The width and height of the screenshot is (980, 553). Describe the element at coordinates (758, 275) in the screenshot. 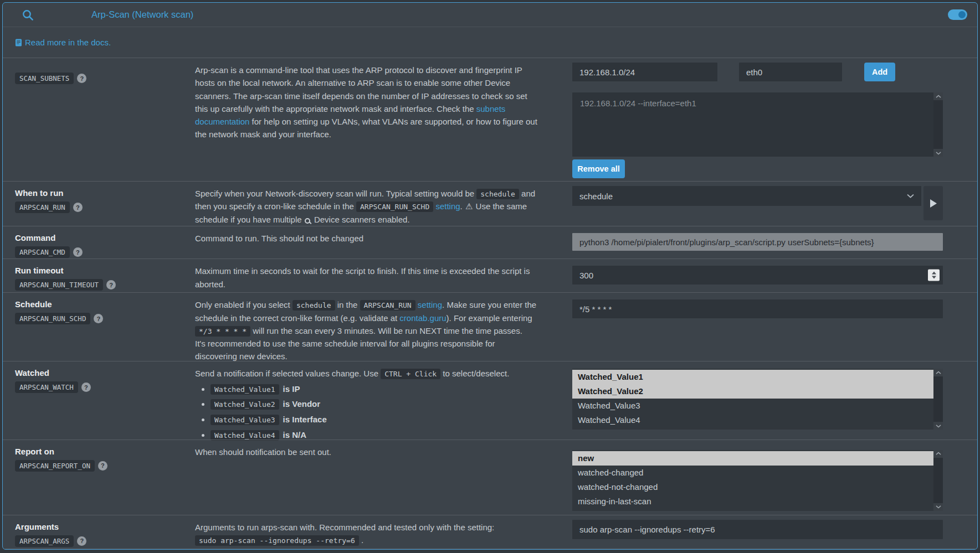

I see `timeout-input` at that location.